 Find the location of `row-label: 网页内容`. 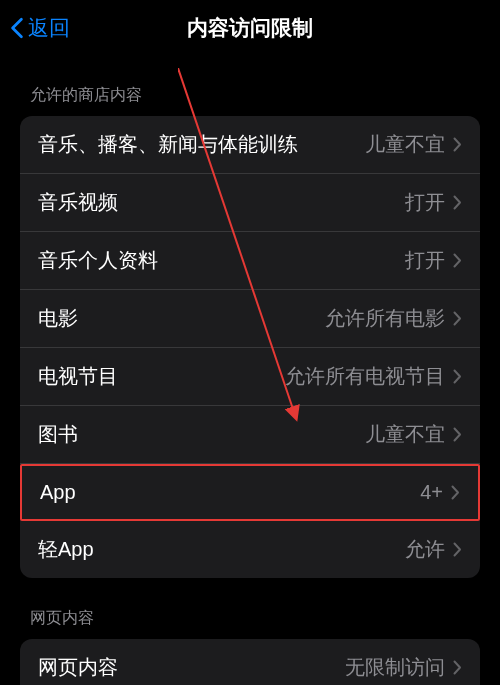

row-label: 网页内容 is located at coordinates (78, 668).